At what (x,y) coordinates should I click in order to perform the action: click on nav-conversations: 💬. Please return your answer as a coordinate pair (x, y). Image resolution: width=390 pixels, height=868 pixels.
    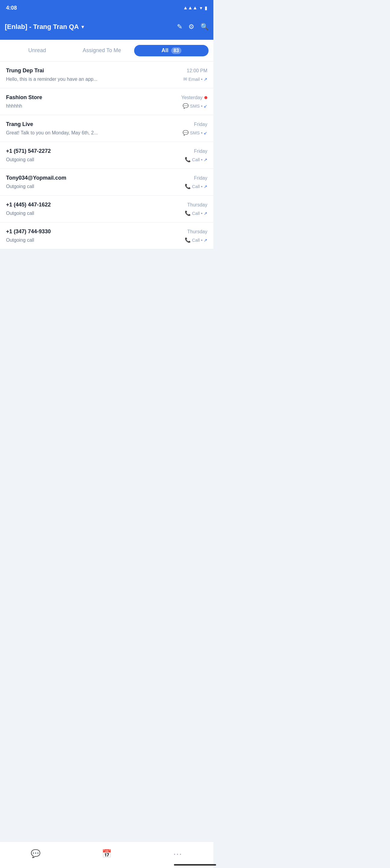
    Looking at the image, I should click on (36, 854).